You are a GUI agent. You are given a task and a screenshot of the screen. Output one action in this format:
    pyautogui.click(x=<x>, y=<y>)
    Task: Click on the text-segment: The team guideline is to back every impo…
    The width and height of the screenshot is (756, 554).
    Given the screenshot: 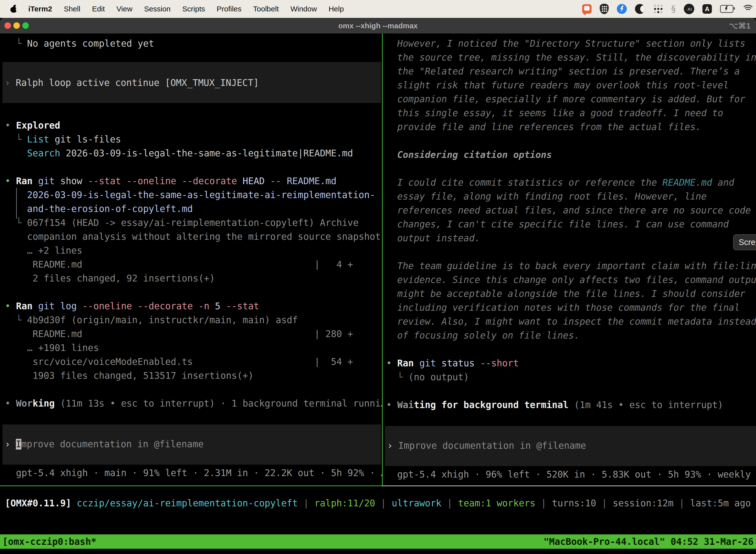 What is the action you would take?
    pyautogui.click(x=571, y=266)
    